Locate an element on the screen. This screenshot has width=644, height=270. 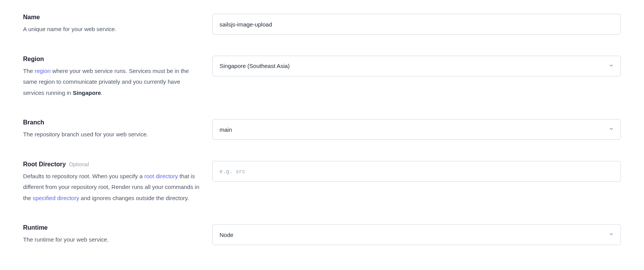
name-desc: A unique name for your web service. is located at coordinates (111, 29).